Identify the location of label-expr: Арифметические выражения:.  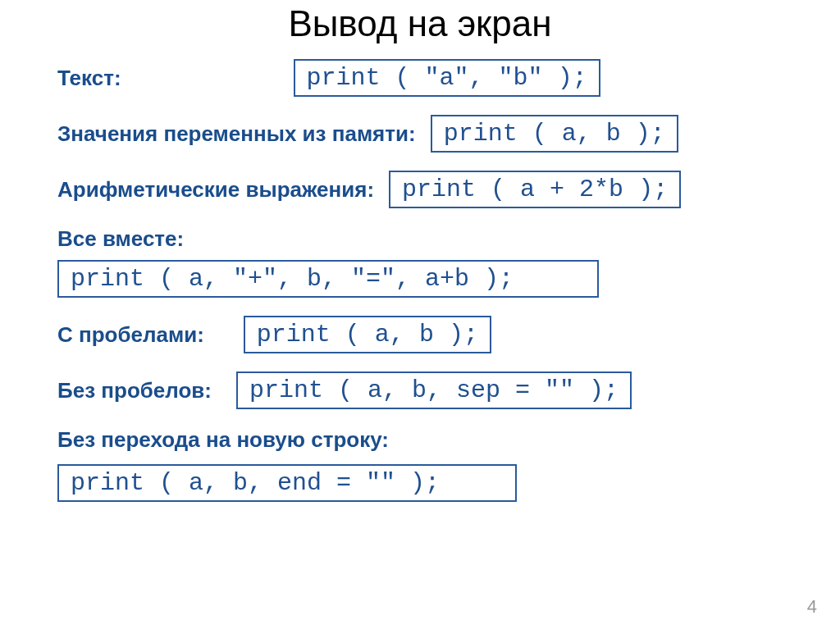
(216, 190).